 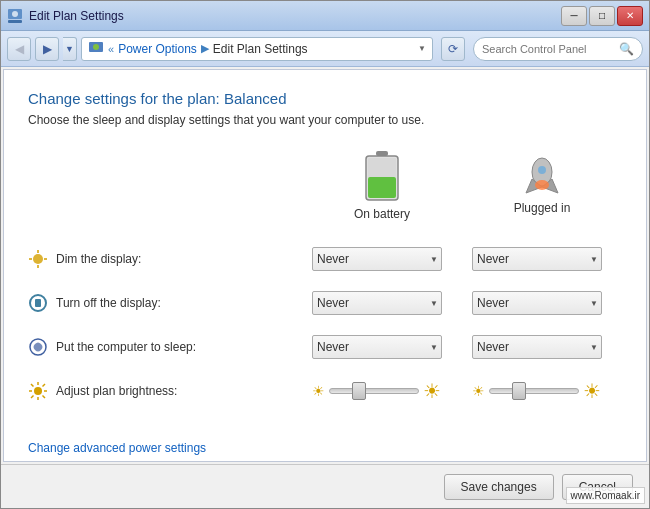 I want to click on page-title: Change settings for the plan: Balanced, so click(x=325, y=98).